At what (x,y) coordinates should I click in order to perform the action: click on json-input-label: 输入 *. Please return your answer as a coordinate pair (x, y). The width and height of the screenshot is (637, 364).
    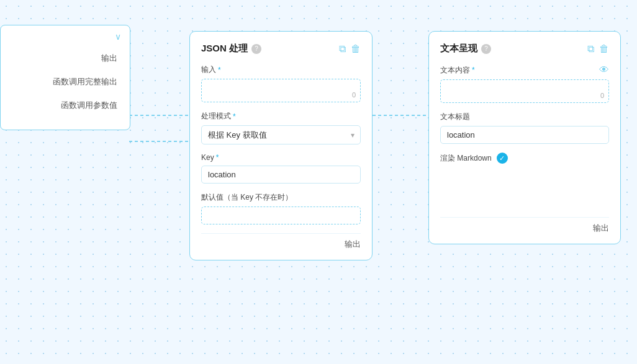
    Looking at the image, I should click on (281, 69).